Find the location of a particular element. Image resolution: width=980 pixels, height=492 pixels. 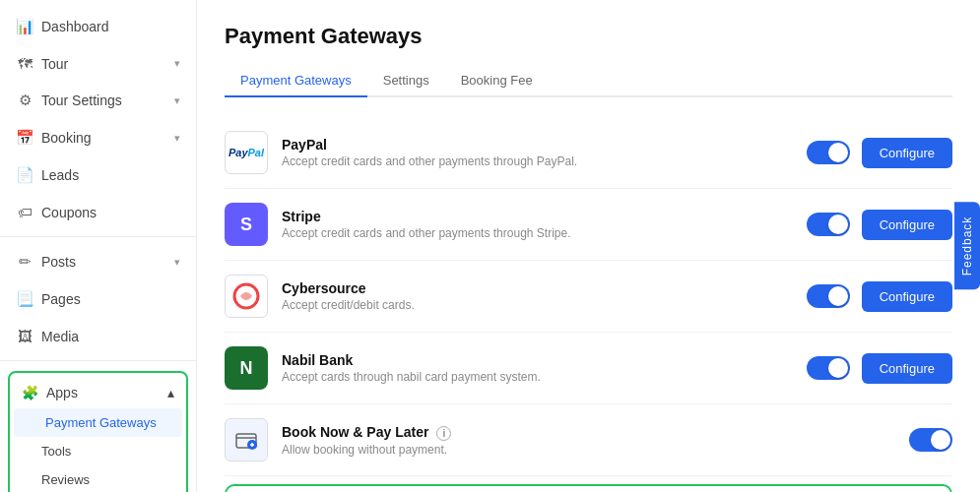

sidebar-label: Posts is located at coordinates (59, 262).